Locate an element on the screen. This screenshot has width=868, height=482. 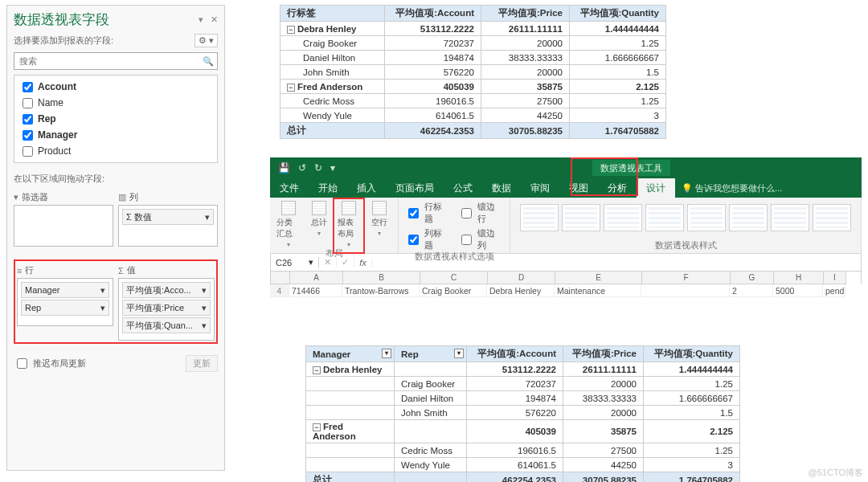
col-header-C: C is located at coordinates (454, 278).